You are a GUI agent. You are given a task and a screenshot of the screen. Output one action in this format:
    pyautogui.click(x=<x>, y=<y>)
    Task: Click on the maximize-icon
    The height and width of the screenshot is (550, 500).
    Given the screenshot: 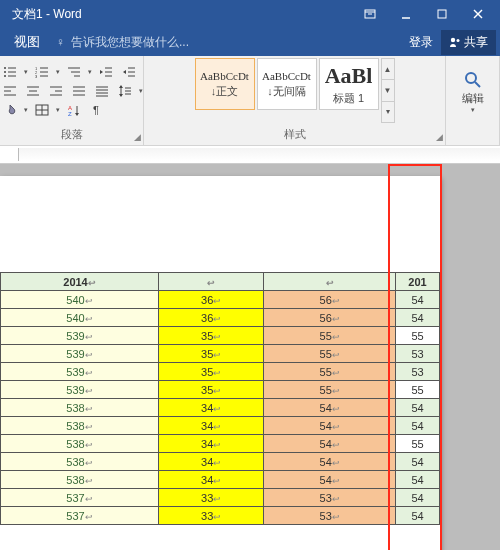 What is the action you would take?
    pyautogui.click(x=442, y=14)
    